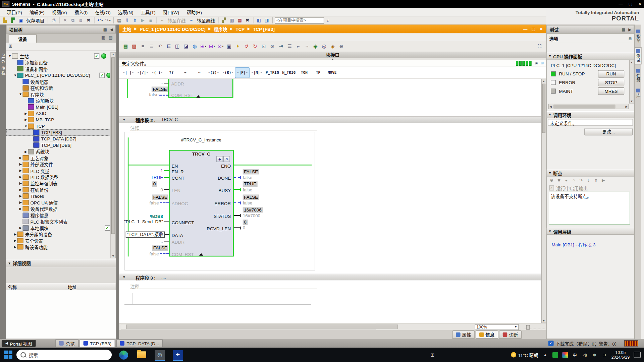 This screenshot has width=644, height=362. Describe the element at coordinates (263, 228) in the screenshot. I see `operand-rcvd_len: 0` at that location.